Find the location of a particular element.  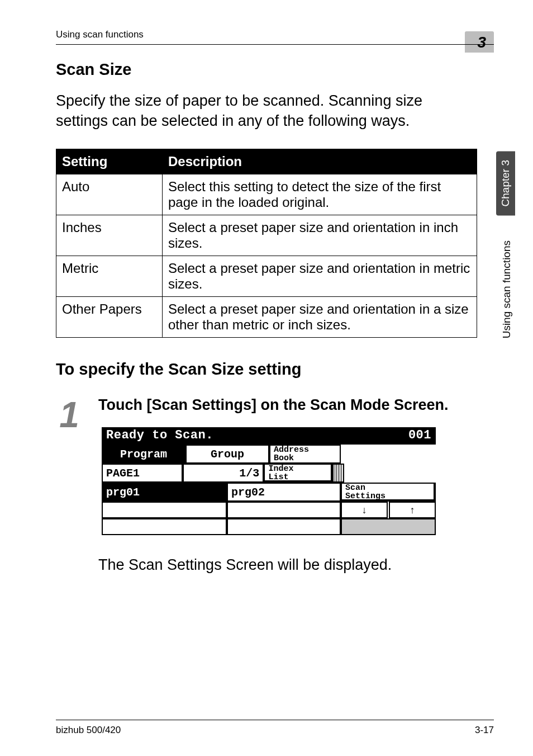

side-tab-section: Using scan functions is located at coordinates (507, 290).